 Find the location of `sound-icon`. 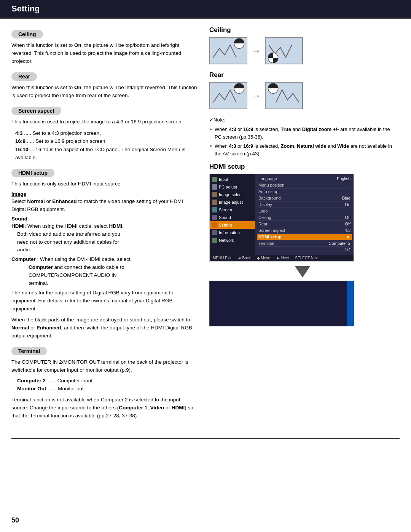

sound-icon is located at coordinates (215, 217).